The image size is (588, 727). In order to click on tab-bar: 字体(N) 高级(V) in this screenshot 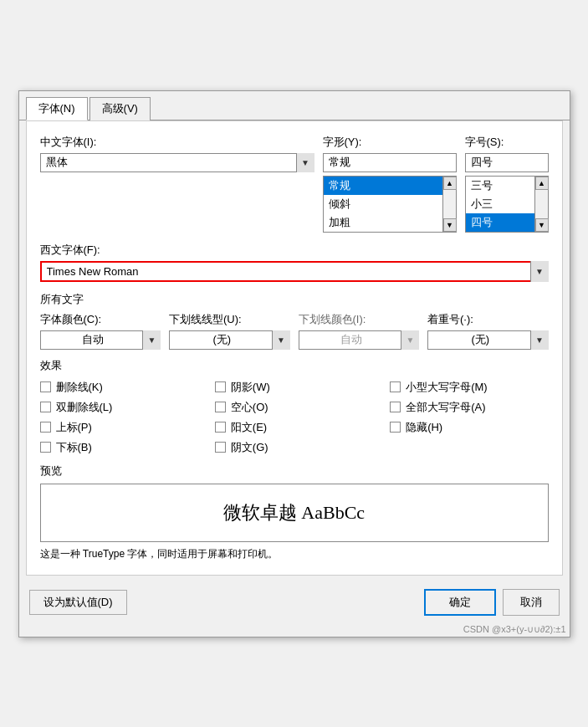, I will do `click(294, 105)`.